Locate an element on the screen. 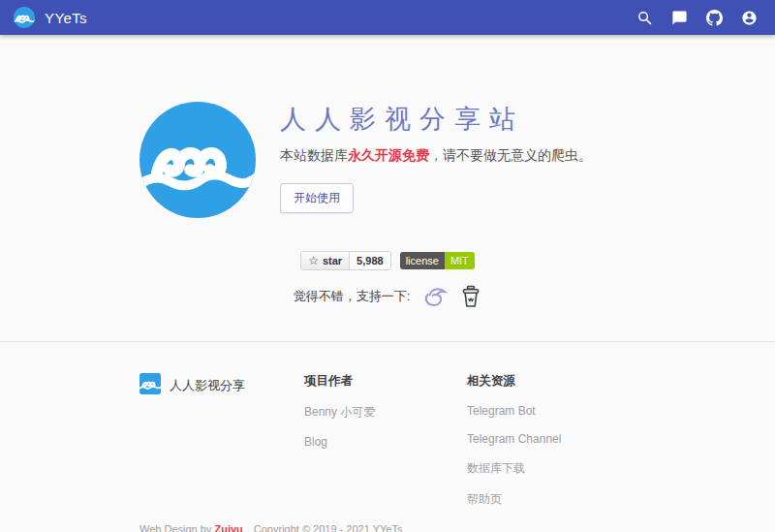 The height and width of the screenshot is (532, 775). buy-coffee-link is located at coordinates (471, 297).